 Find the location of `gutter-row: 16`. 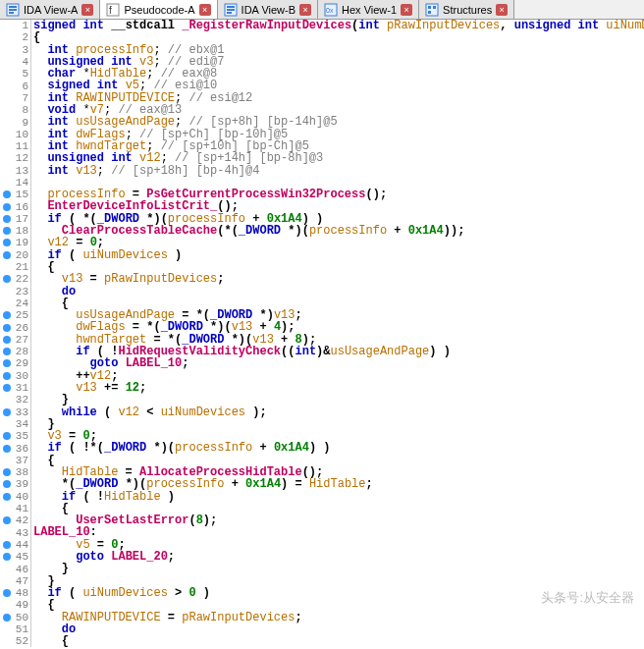

gutter-row: 16 is located at coordinates (16, 206).